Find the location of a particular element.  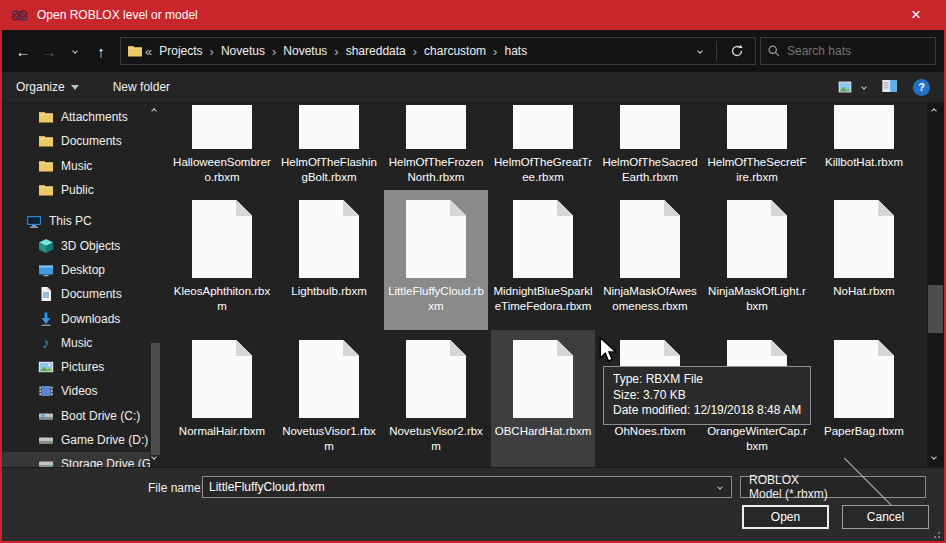

address-dropdown-icon is located at coordinates (700, 51).